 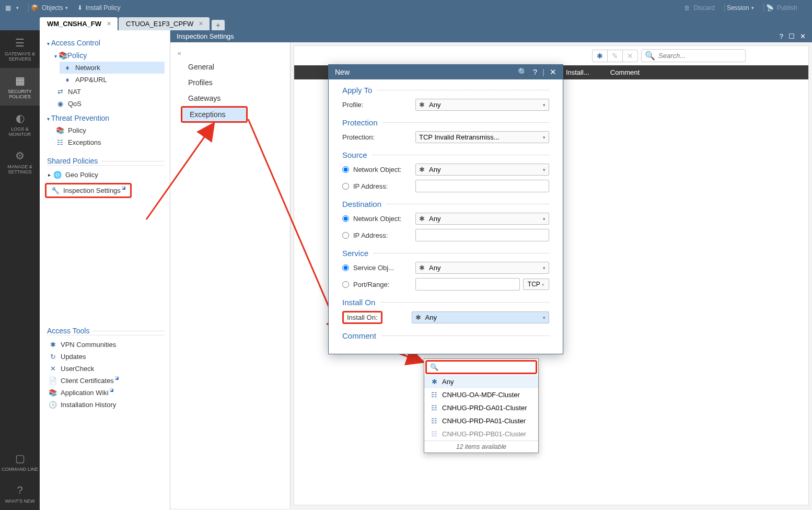 What do you see at coordinates (346, 284) in the screenshot?
I see `radio-port-range` at bounding box center [346, 284].